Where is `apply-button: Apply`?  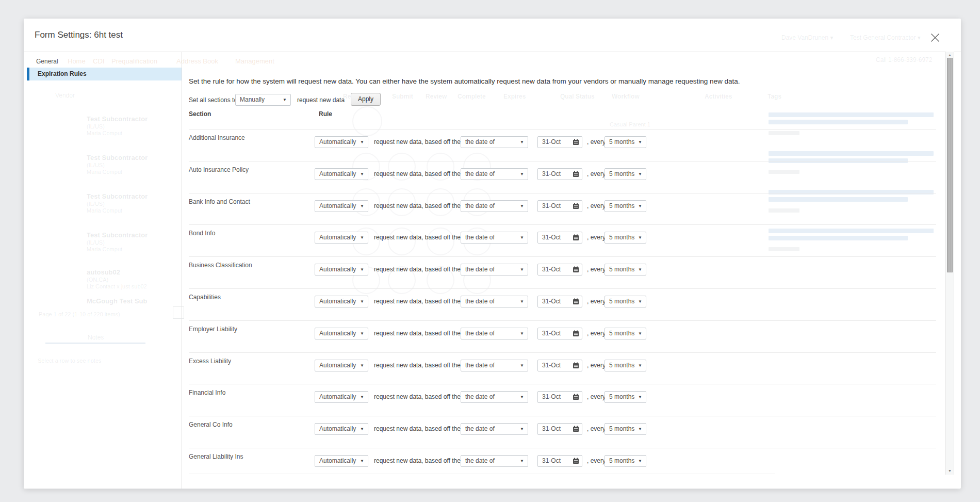
apply-button: Apply is located at coordinates (366, 99).